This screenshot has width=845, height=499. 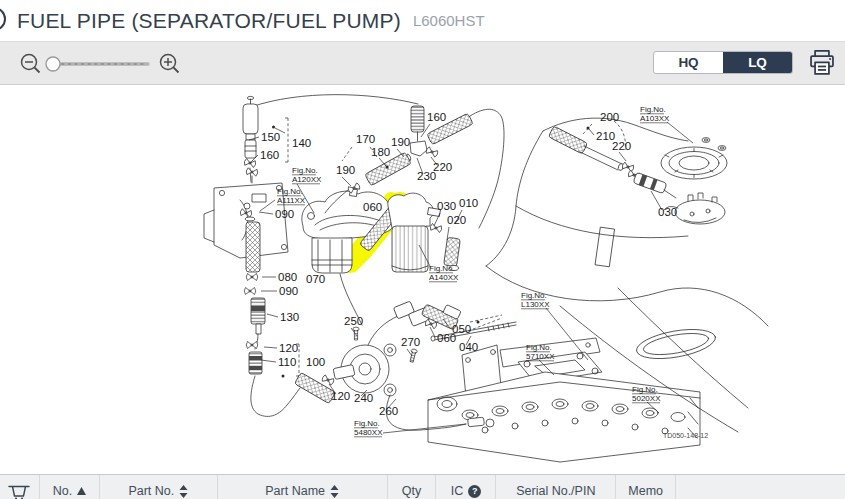 I want to click on fig-link: Fig.No.A140XX, so click(x=444, y=273).